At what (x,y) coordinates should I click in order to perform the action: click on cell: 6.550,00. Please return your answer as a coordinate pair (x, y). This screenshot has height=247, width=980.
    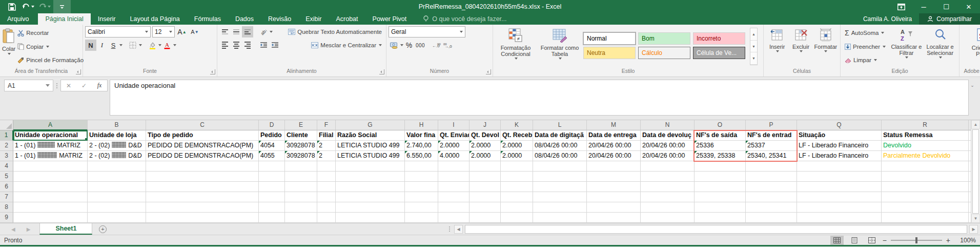
    Looking at the image, I should click on (421, 156).